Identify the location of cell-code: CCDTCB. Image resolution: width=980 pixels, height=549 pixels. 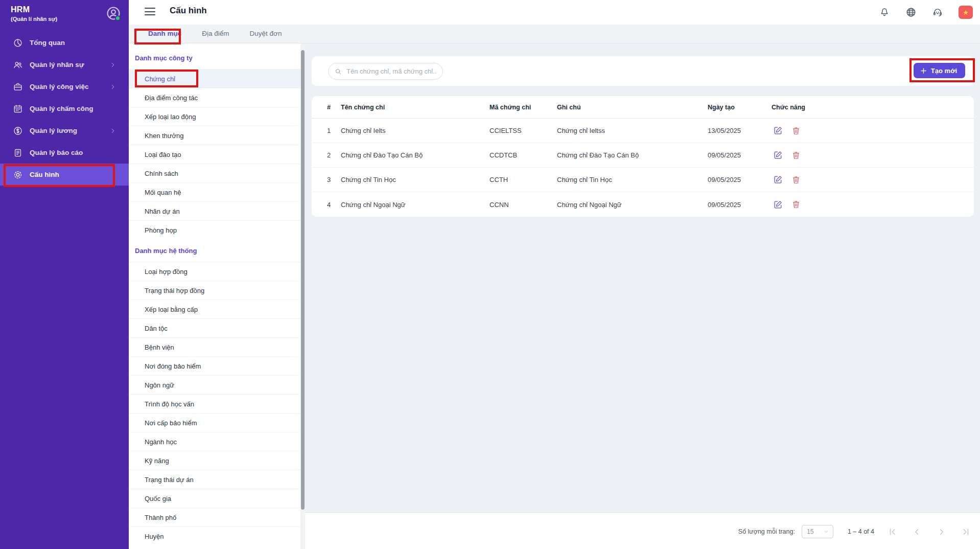
(523, 155).